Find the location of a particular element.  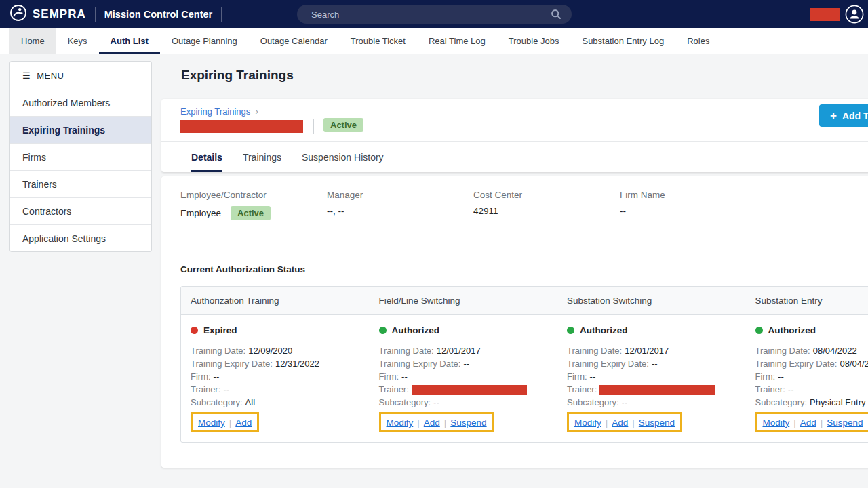

field-cost-center: Cost Center 42911 is located at coordinates (547, 205).